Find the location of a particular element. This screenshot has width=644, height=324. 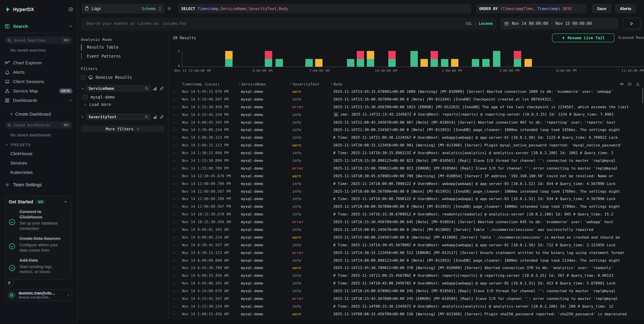

get-started-step: Create Data Sources Configure where your… is located at coordinates (38, 245).